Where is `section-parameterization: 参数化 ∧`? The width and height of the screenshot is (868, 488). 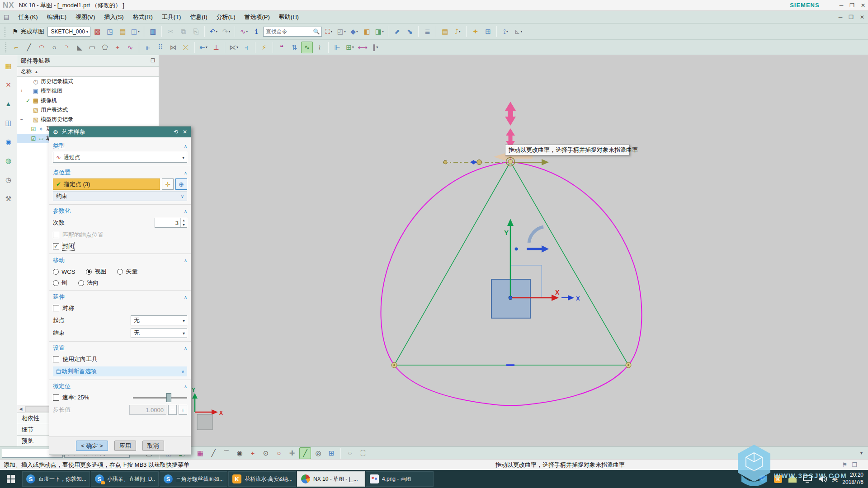 section-parameterization: 参数化 ∧ is located at coordinates (120, 211).